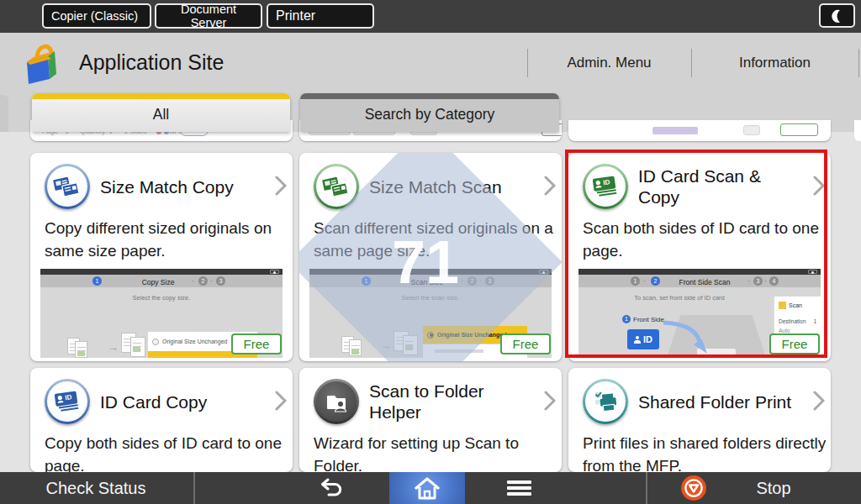 The height and width of the screenshot is (504, 861). Describe the element at coordinates (161, 420) in the screenshot. I see `app-card-id-card-copy: ID ID Card Copy Copy both sides of ID ca…` at that location.